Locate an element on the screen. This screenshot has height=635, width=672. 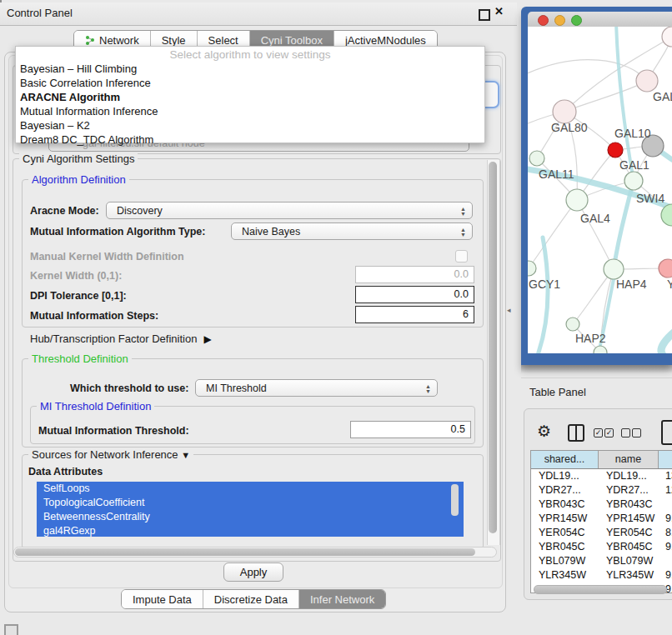
mi-threshold-field: 0.5 is located at coordinates (410, 430).